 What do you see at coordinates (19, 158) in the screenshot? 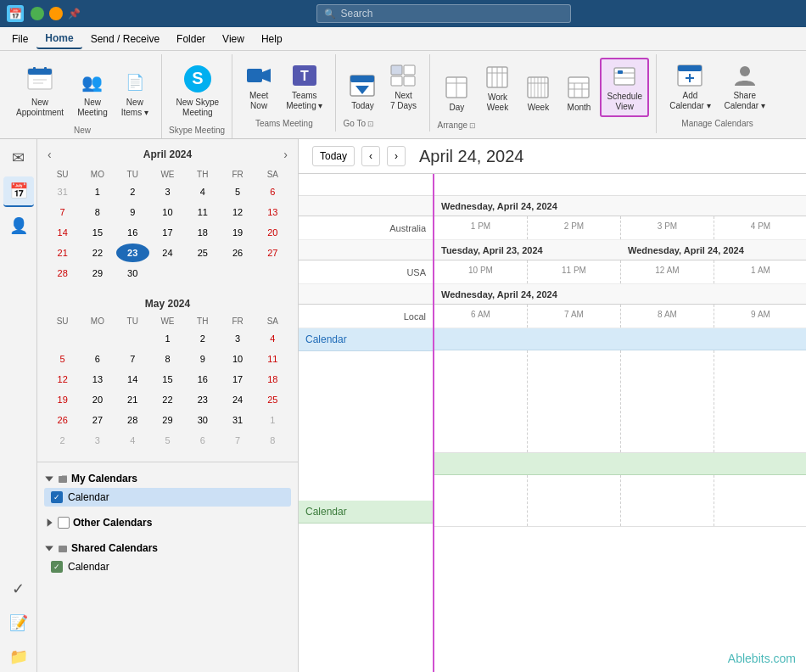
I see `nav-mail-icon: ✉` at bounding box center [19, 158].